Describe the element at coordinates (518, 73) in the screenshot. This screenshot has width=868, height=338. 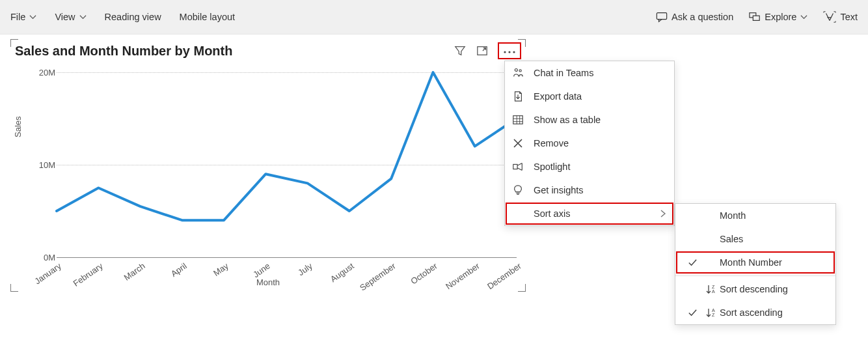
I see `teams-icon` at that location.